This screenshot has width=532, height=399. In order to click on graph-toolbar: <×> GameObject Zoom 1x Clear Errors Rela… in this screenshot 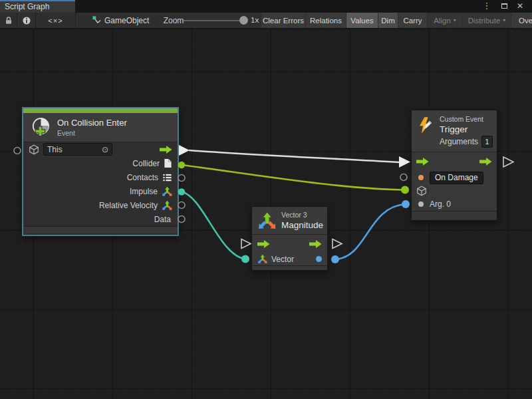, I will do `click(266, 21)`.